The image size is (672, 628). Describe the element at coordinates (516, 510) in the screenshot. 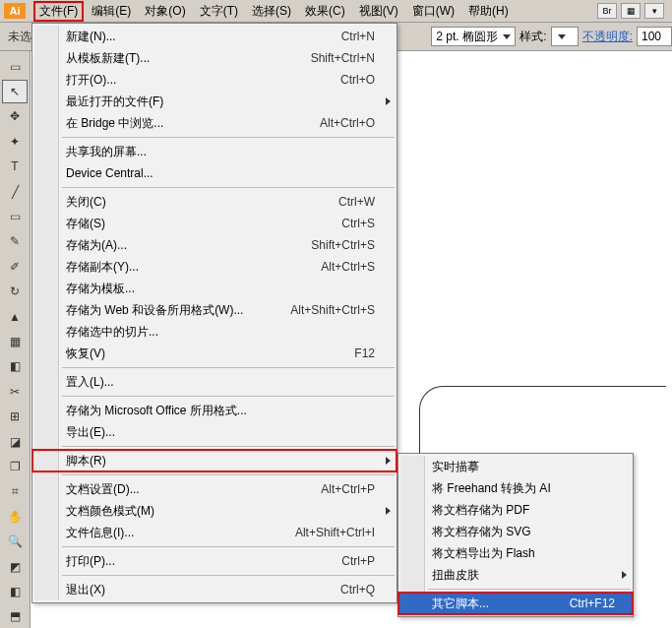

I see `menu-item: 将文档存储为 PDF` at that location.